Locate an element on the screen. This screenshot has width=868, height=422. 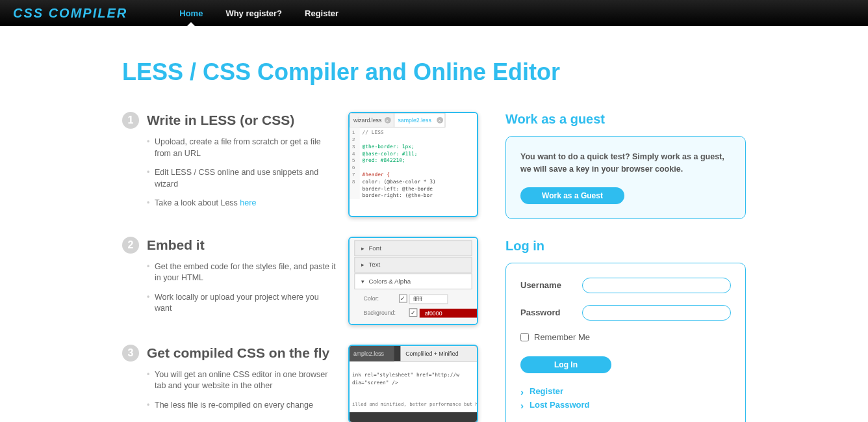
nav-home: Home is located at coordinates (191, 13).